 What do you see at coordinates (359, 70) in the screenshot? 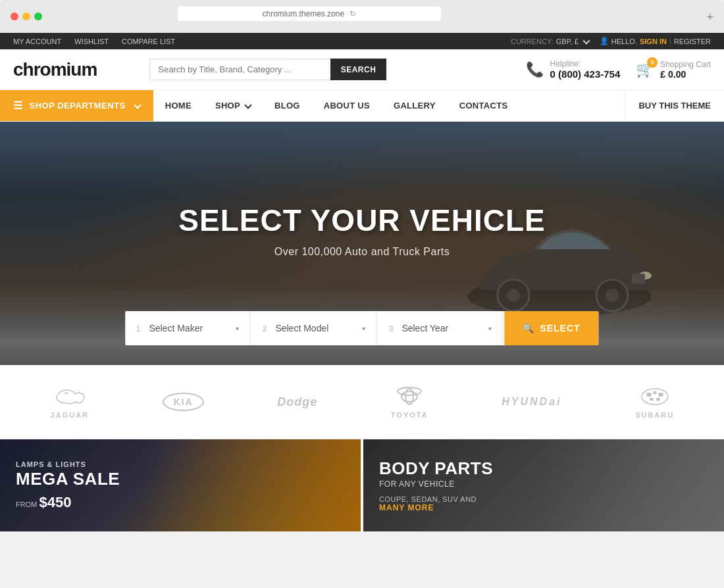
I see `search-button: SEARCH` at bounding box center [359, 70].